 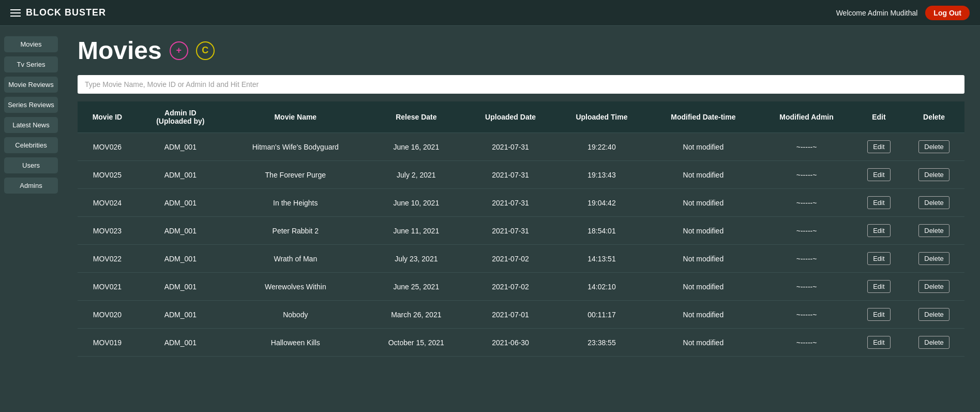 I want to click on table-header-row: Movie ID Admin ID(Uploaded by) Movie Nam…, so click(x=521, y=117).